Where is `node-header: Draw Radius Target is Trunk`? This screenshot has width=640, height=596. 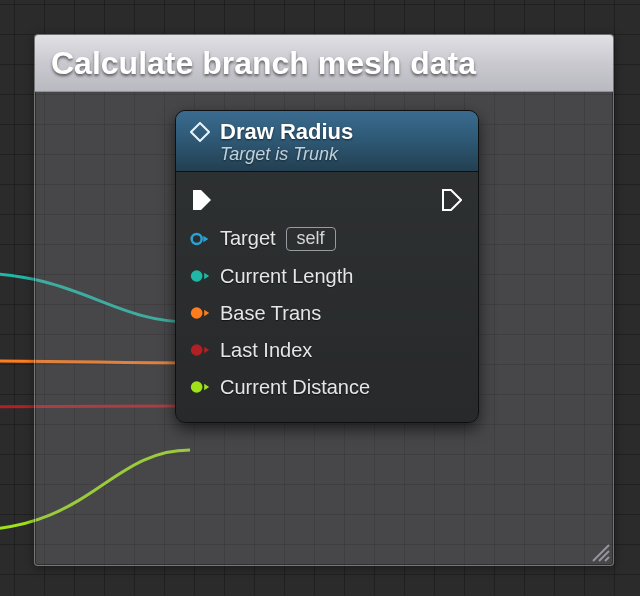 node-header: Draw Radius Target is Trunk is located at coordinates (327, 142).